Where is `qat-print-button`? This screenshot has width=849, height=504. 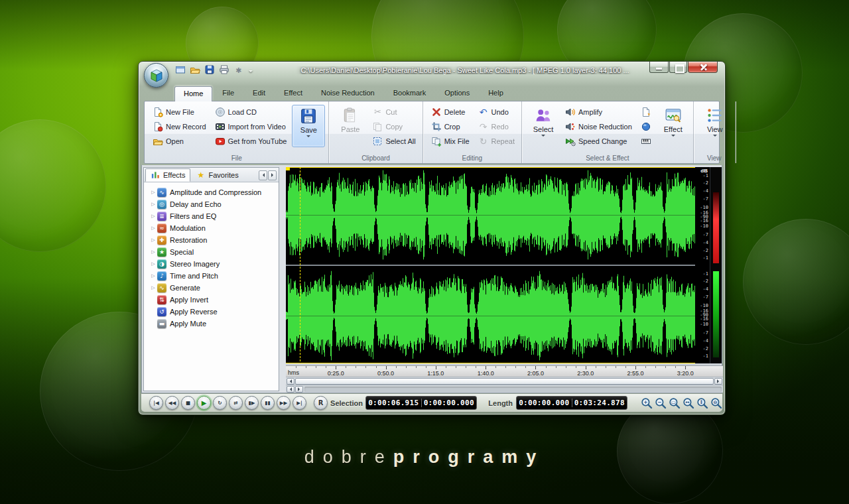
qat-print-button is located at coordinates (224, 70).